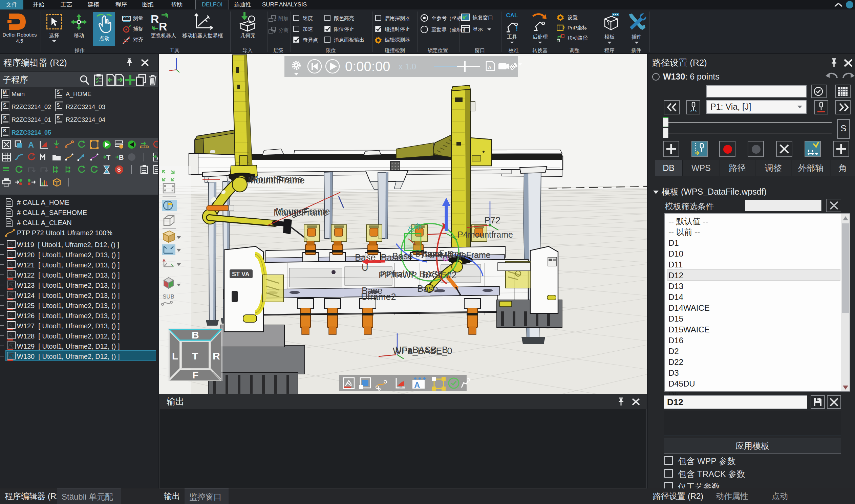 This screenshot has height=504, width=855. What do you see at coordinates (168, 297) in the screenshot?
I see `svg-text: SUB` at bounding box center [168, 297].